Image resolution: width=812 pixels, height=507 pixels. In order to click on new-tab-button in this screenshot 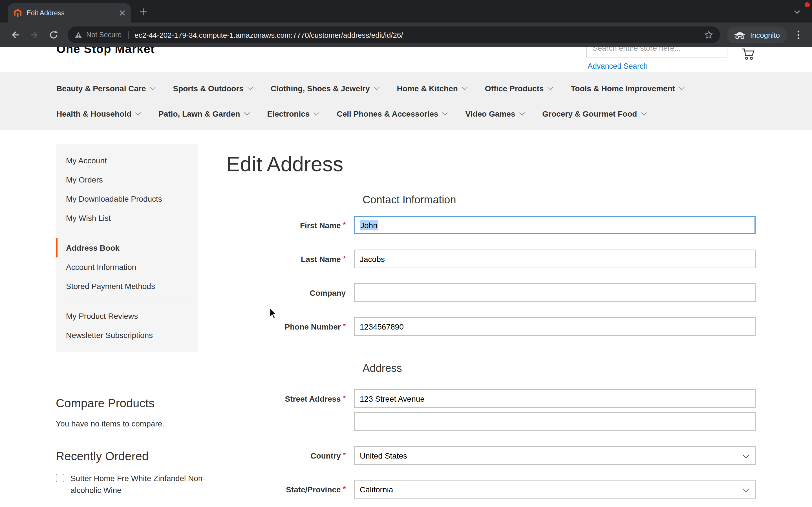, I will do `click(143, 12)`.